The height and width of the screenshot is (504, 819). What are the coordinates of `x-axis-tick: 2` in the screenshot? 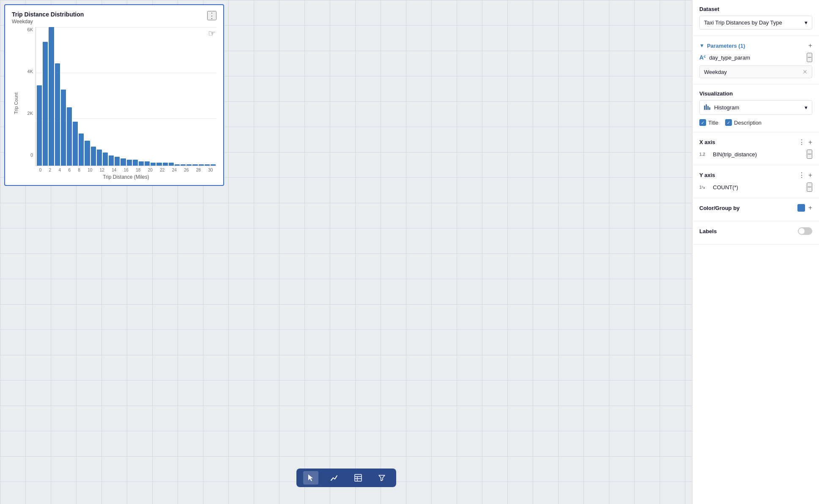 It's located at (50, 170).